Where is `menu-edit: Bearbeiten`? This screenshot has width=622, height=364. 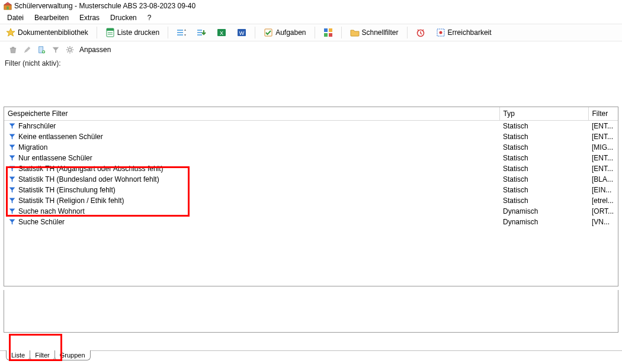
menu-edit: Bearbeiten is located at coordinates (52, 18).